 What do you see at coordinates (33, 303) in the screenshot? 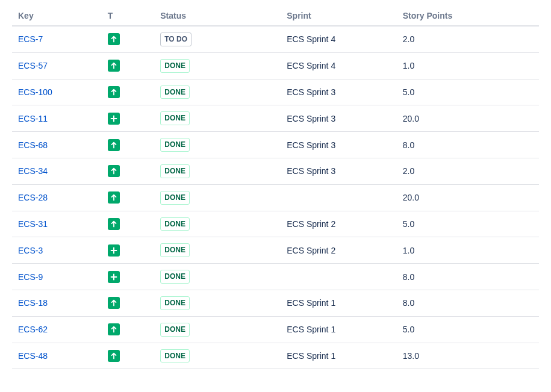
I see `issue-key-link: ECS-18` at bounding box center [33, 303].